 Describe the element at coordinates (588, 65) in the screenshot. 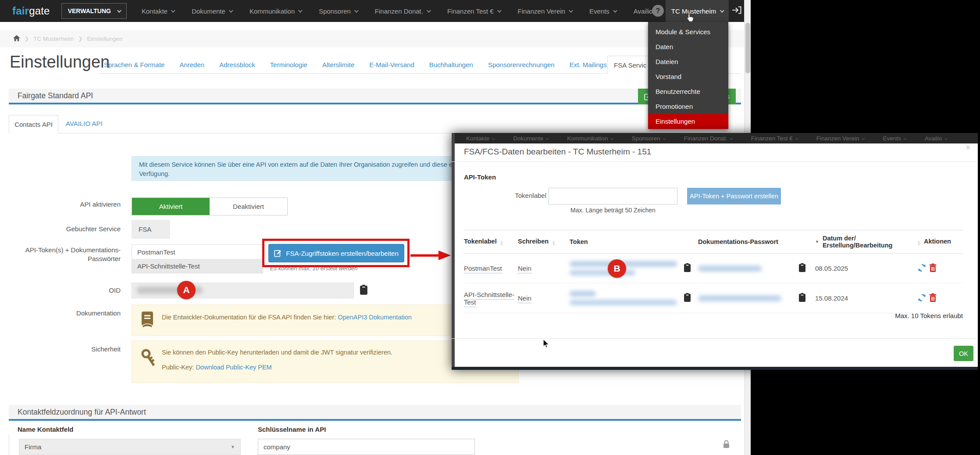

I see `tab-ext-mailings: Ext. Mailings` at that location.